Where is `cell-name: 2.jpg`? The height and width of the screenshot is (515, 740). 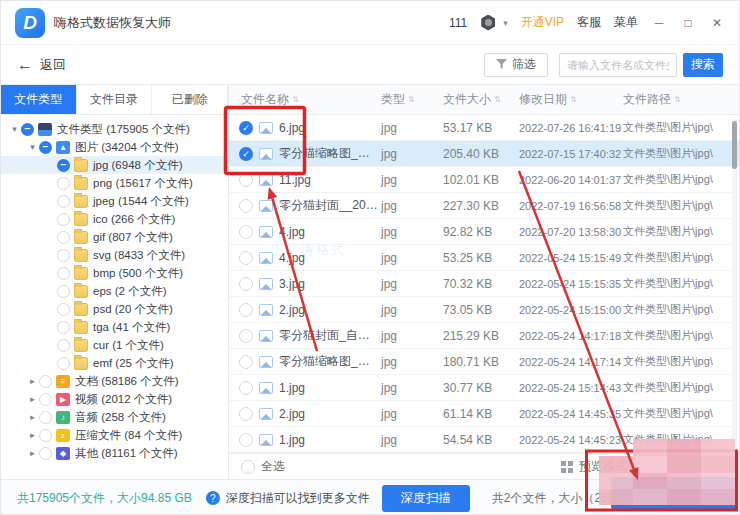
cell-name: 2.jpg is located at coordinates (305, 414).